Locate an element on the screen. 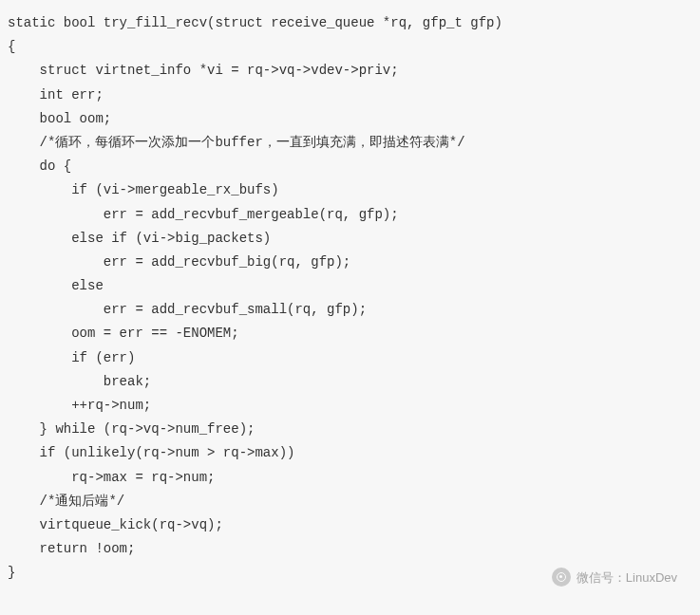  code-line: /*循环，每循环一次添加一个buffer，一直到填充满，即描述符表满*/ is located at coordinates (350, 142).